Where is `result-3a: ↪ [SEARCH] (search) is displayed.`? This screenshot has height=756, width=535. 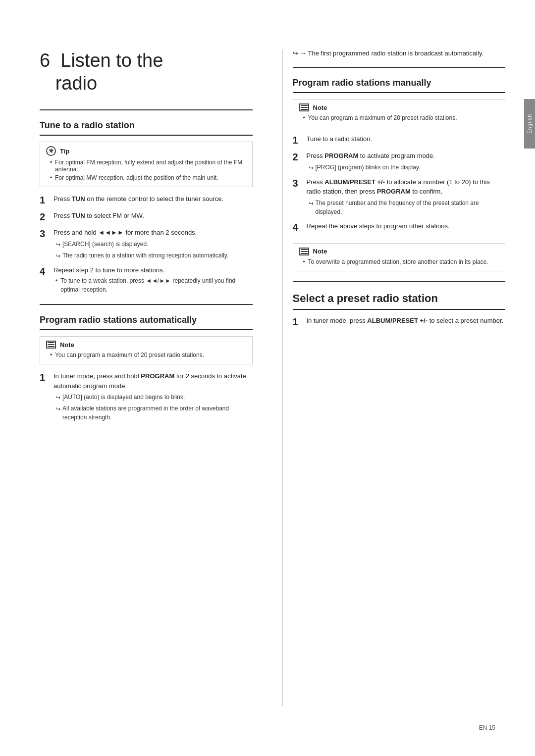 result-3a: ↪ [SEARCH] (search) is displayed. is located at coordinates (153, 245).